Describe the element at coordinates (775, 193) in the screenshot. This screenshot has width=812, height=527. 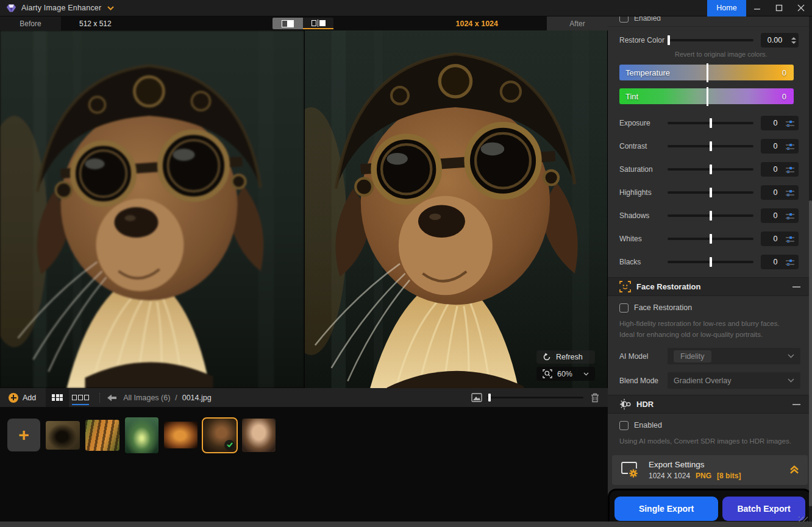
I see `highlights-value: 0` at that location.